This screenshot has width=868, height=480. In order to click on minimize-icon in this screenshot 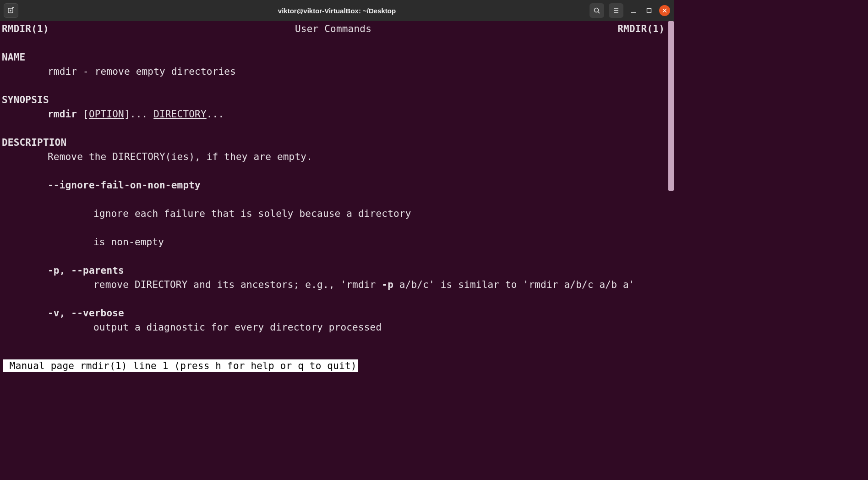, I will do `click(633, 11)`.